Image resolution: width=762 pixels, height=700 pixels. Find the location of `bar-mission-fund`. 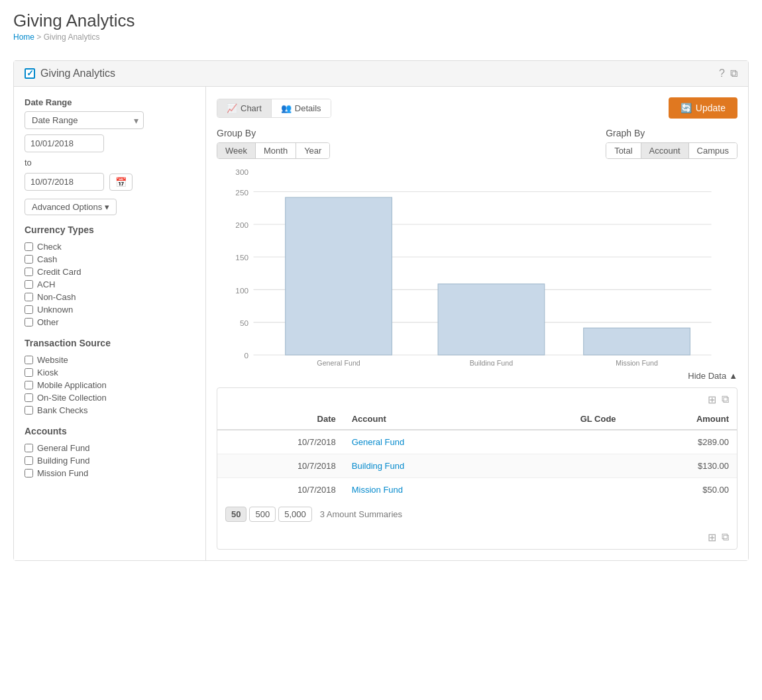

bar-mission-fund is located at coordinates (637, 342).